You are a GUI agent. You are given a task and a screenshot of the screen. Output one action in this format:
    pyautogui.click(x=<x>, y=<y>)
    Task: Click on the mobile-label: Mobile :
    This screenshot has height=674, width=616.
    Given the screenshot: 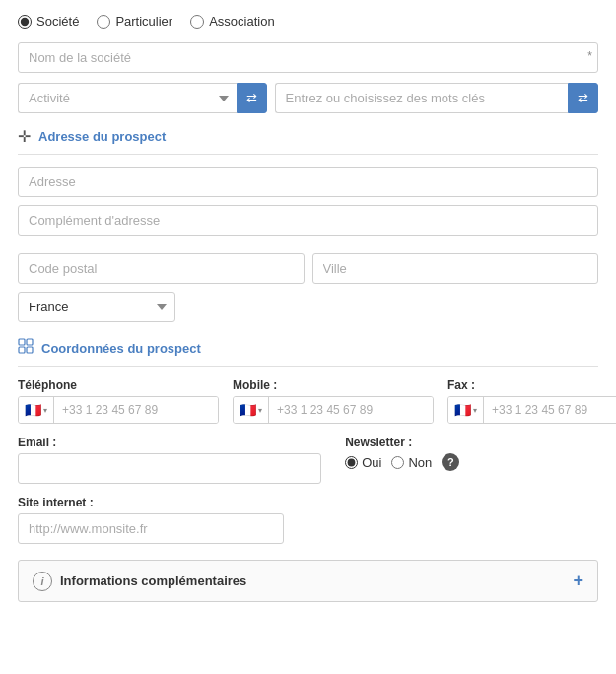 What is the action you would take?
    pyautogui.click(x=333, y=385)
    